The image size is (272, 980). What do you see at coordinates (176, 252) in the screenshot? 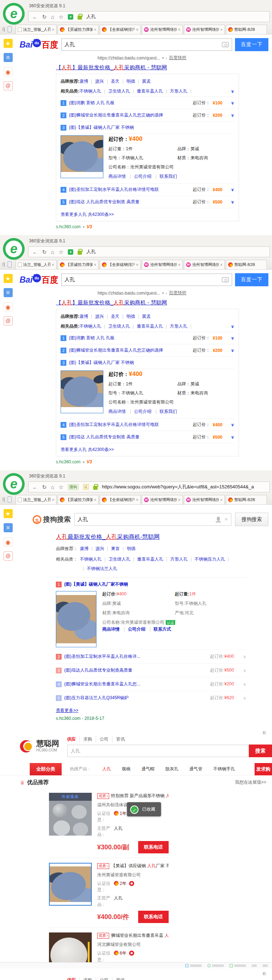
I see `address-bar: 人孔` at bounding box center [176, 252].